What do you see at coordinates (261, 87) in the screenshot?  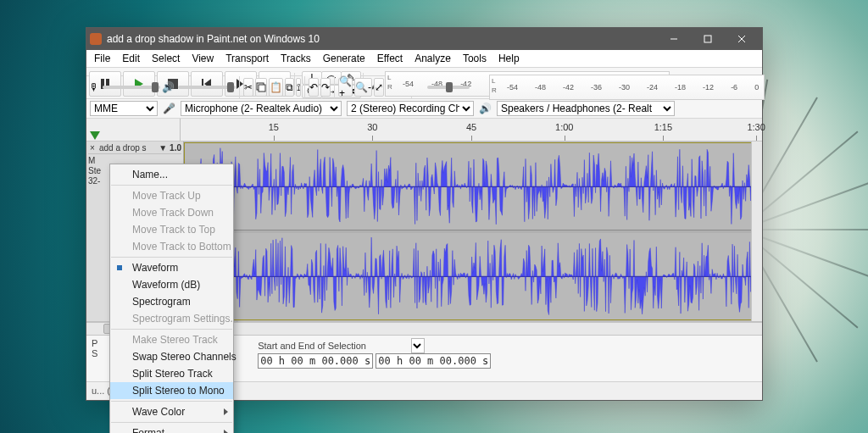 I see `copy-button` at bounding box center [261, 87].